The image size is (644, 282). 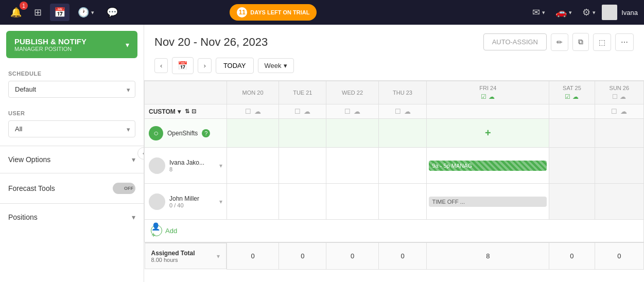 What do you see at coordinates (620, 12) in the screenshot?
I see `user-menu: Ivana` at bounding box center [620, 12].